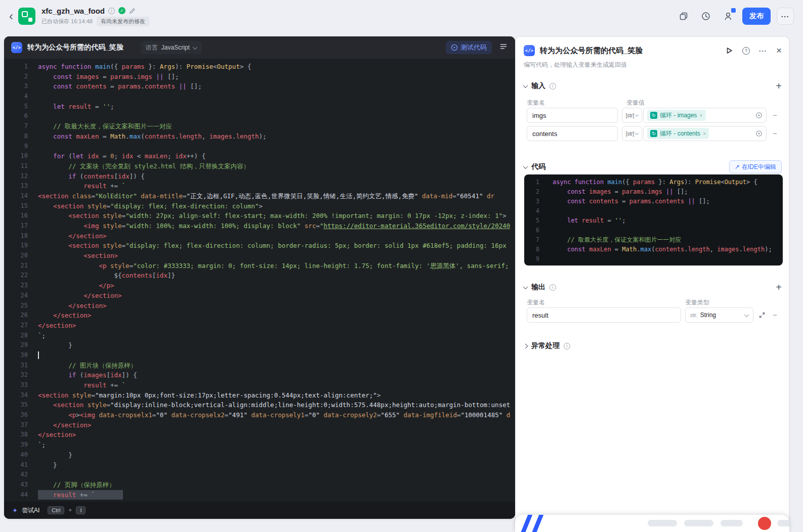 The height and width of the screenshot is (532, 803). What do you see at coordinates (402, 16) in the screenshot?
I see `topbar: ‹ xfc_gzh_wa_food i ✓ 已自动保存 16:14:48 有尚未…` at bounding box center [402, 16].